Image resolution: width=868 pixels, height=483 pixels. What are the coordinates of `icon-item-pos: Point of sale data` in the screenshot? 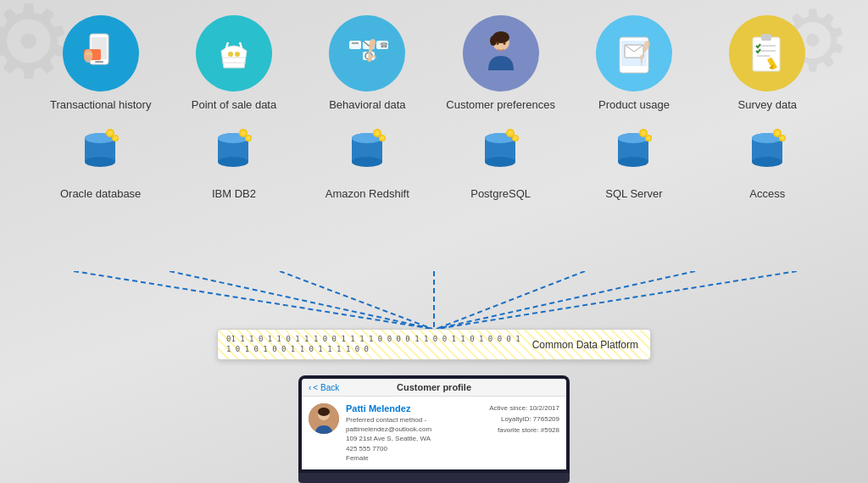 It's located at (234, 64).